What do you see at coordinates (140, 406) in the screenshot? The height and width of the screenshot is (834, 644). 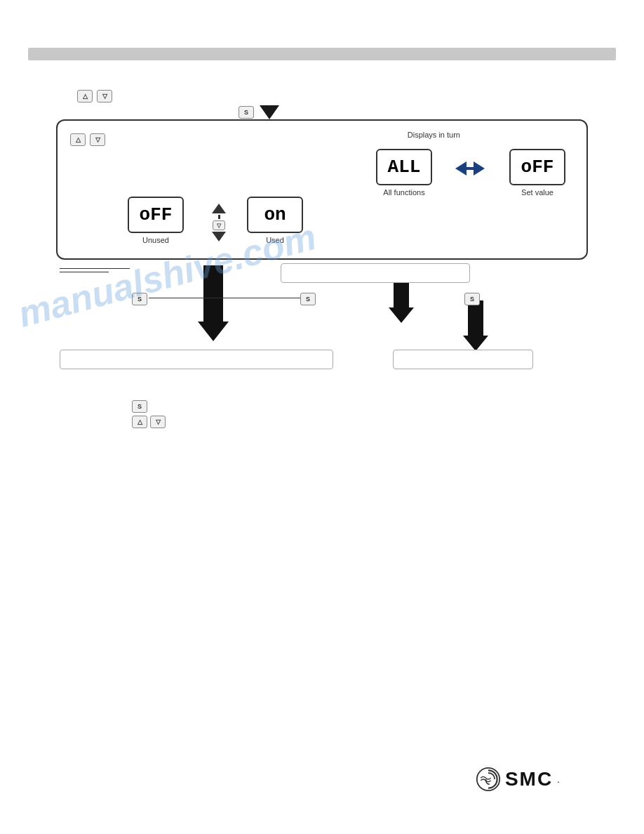 I see `s-btn-bottom: S` at bounding box center [140, 406].